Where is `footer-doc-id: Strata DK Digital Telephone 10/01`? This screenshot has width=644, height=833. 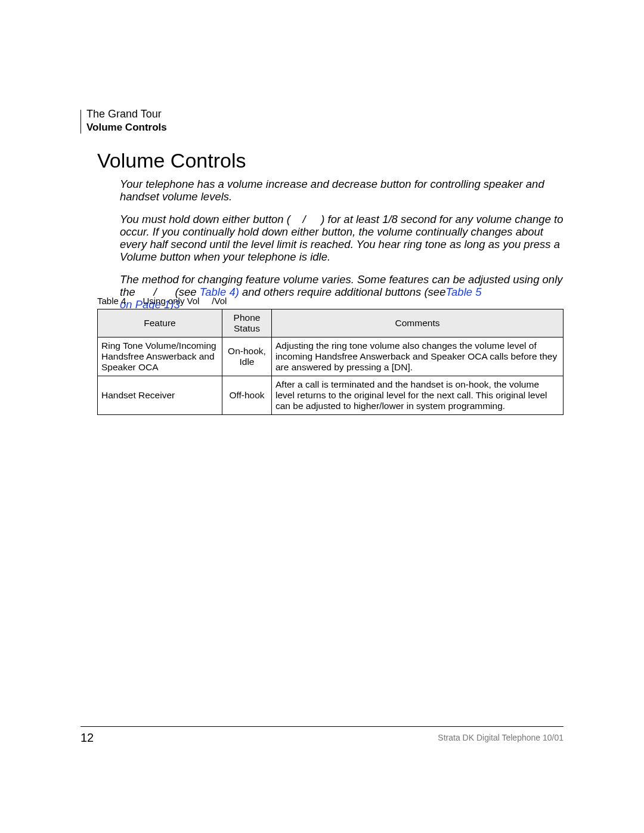 footer-doc-id: Strata DK Digital Telephone 10/01 is located at coordinates (501, 738).